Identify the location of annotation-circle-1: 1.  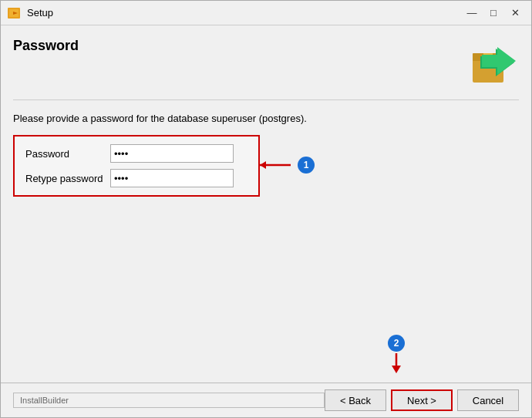
(306, 165).